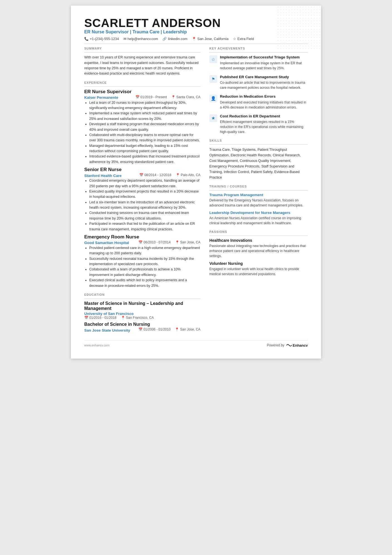 This screenshot has height=555, width=392. Describe the element at coordinates (259, 190) in the screenshot. I see `right-column: KEY ACHIEVEMENTS ☆ Implementation of Suc…` at that location.